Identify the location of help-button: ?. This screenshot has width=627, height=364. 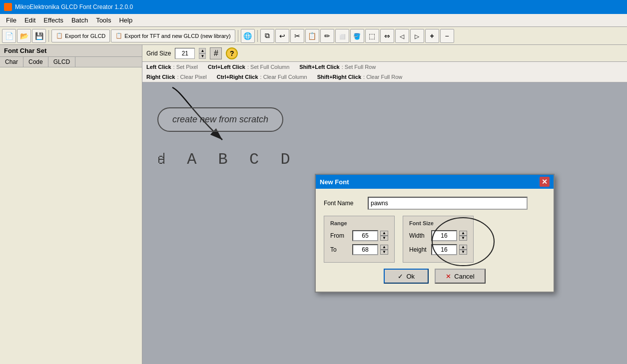
(232, 53).